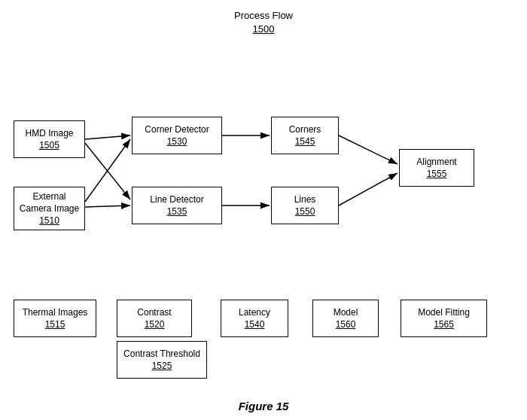  I want to click on box-contrast-threshold: Contrast Threshold 1525, so click(162, 360).